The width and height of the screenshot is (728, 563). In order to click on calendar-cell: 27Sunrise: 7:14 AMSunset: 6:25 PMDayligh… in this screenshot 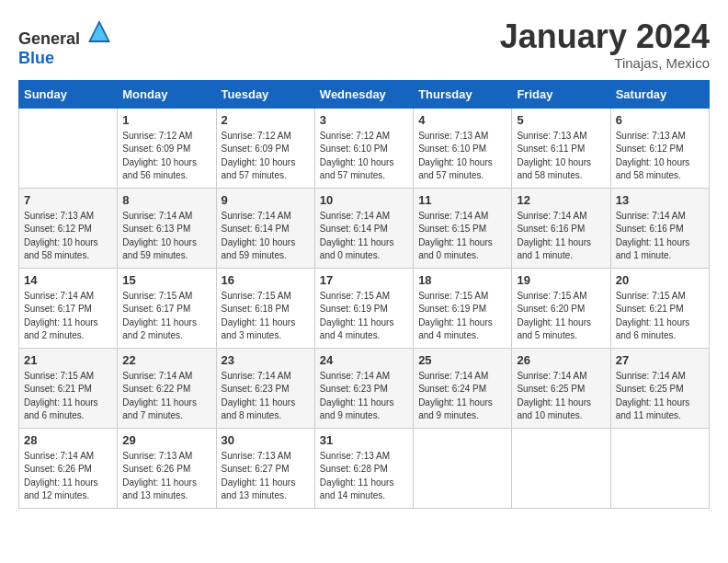, I will do `click(660, 388)`.